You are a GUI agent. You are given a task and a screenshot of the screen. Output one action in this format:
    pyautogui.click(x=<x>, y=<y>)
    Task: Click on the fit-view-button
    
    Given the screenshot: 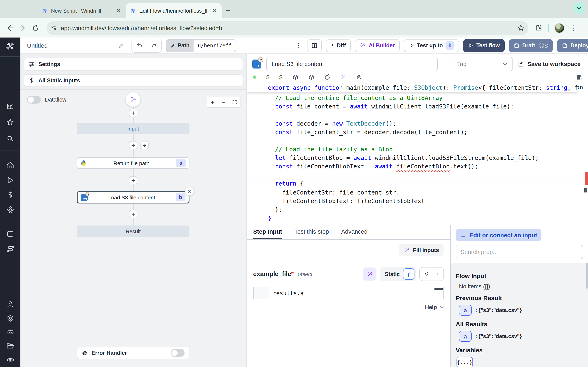 What is the action you would take?
    pyautogui.click(x=235, y=102)
    